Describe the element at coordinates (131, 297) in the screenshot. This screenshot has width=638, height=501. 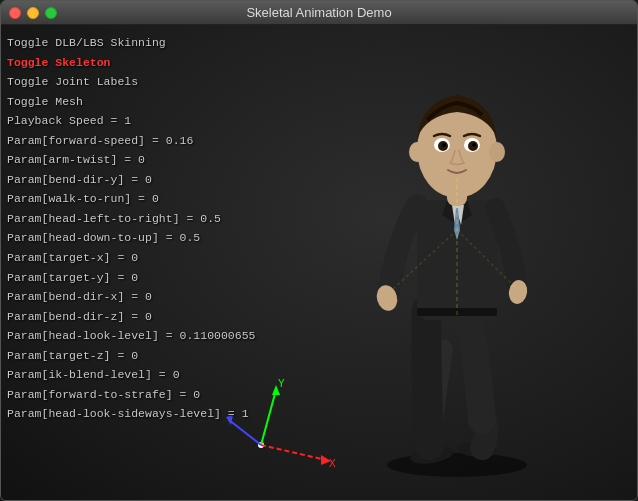
I see `param-item: Param[bend-dir-x] = 0` at that location.